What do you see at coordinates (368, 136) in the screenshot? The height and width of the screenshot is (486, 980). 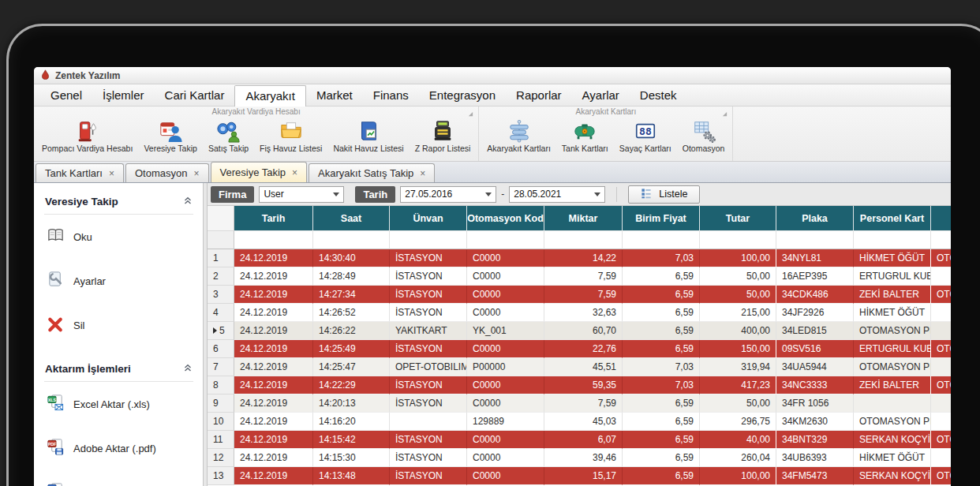 I see `ribbon-button-nakit-havuz-listesi: Nakit Havuz Listesi` at bounding box center [368, 136].